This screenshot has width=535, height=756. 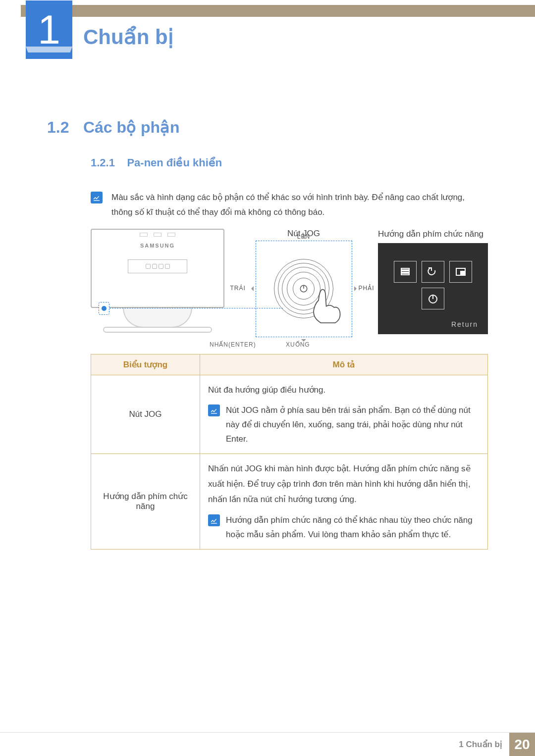 What do you see at coordinates (158, 246) in the screenshot?
I see `monitor-brand-label: SAMSUNG` at bounding box center [158, 246].